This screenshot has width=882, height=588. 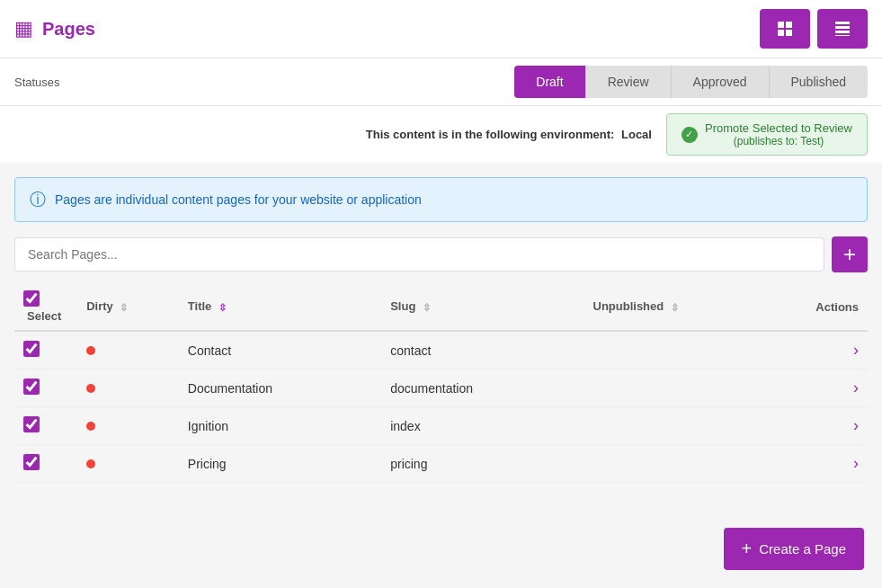 I want to click on table-row: Documentation documentation ›, so click(x=441, y=388).